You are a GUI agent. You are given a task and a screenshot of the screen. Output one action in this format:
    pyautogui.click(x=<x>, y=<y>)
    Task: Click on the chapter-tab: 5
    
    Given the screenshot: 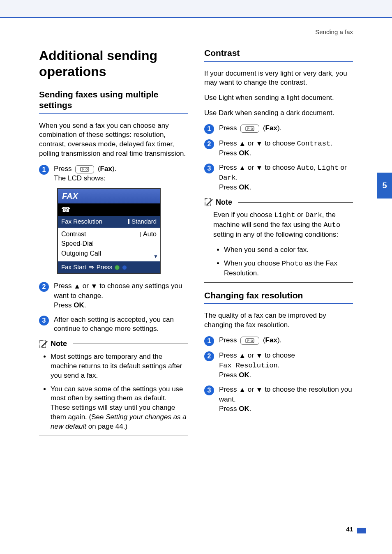 What is the action you would take?
    pyautogui.click(x=385, y=186)
    